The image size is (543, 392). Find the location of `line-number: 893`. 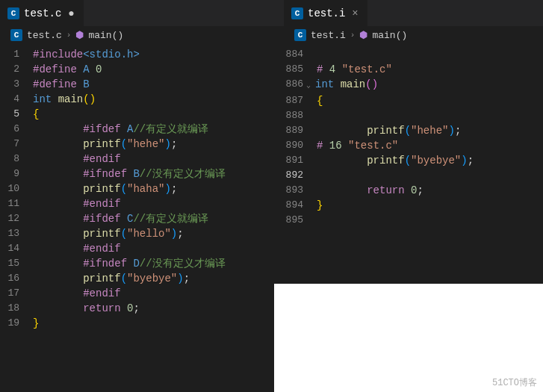

line-number: 893 is located at coordinates (300, 190).